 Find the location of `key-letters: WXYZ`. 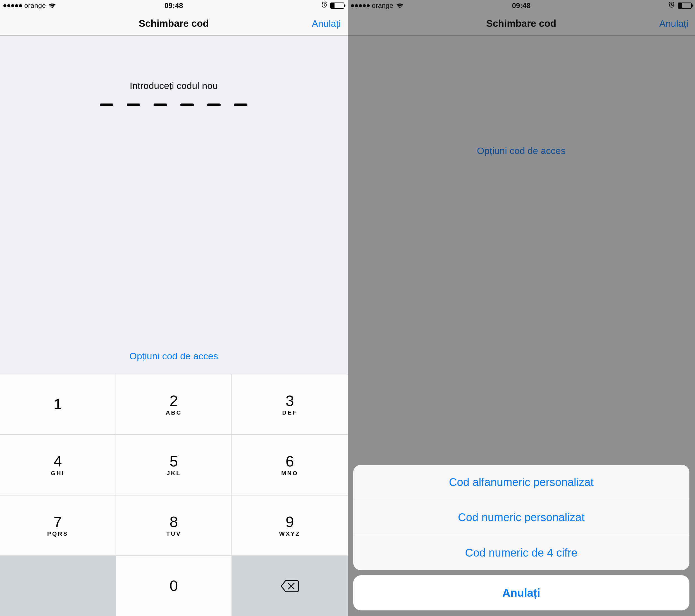

key-letters: WXYZ is located at coordinates (290, 534).